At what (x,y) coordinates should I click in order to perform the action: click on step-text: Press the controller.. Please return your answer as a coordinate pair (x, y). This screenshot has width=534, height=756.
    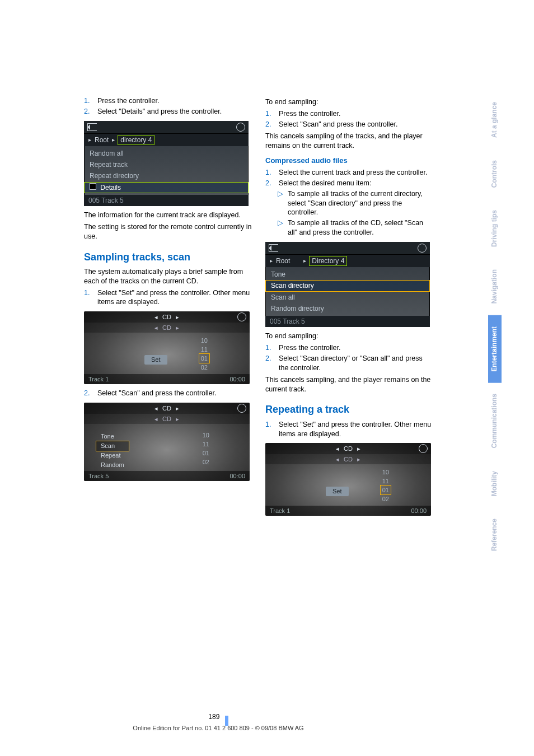
    Looking at the image, I should click on (128, 101).